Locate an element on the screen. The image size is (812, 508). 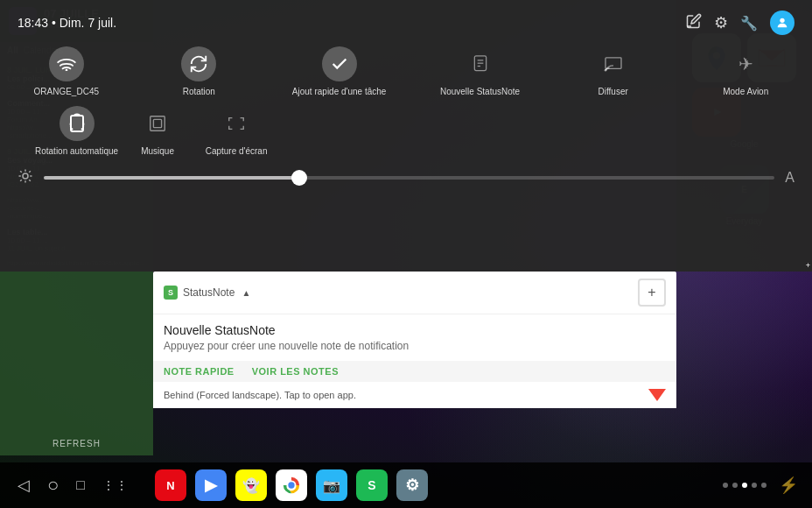
autorotate-tile-label: Rotation automatique is located at coordinates (77, 151).